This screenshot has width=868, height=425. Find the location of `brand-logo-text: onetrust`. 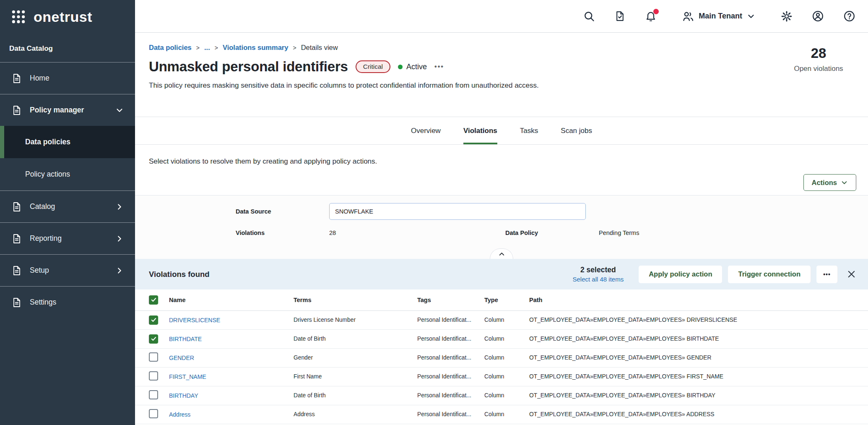

brand-logo-text: onetrust is located at coordinates (63, 17).